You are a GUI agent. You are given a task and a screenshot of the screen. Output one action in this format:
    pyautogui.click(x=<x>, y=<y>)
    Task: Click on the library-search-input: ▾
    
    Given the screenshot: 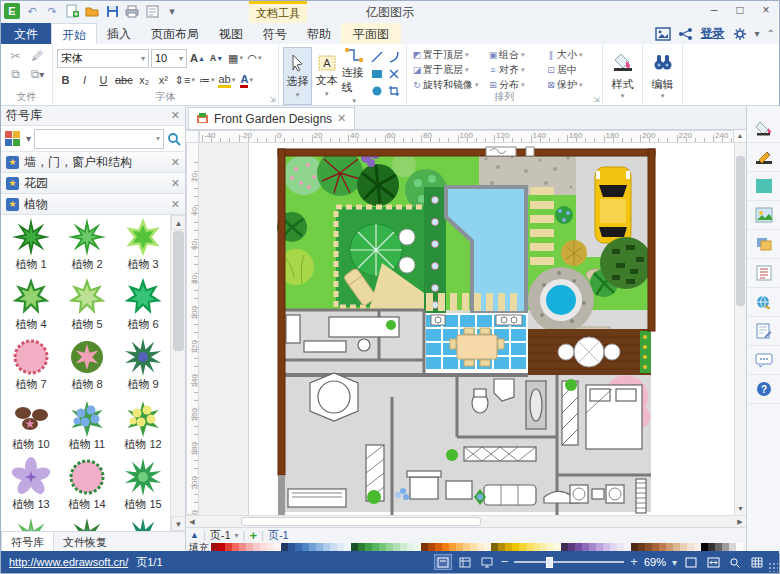 What is the action you would take?
    pyautogui.click(x=99, y=139)
    